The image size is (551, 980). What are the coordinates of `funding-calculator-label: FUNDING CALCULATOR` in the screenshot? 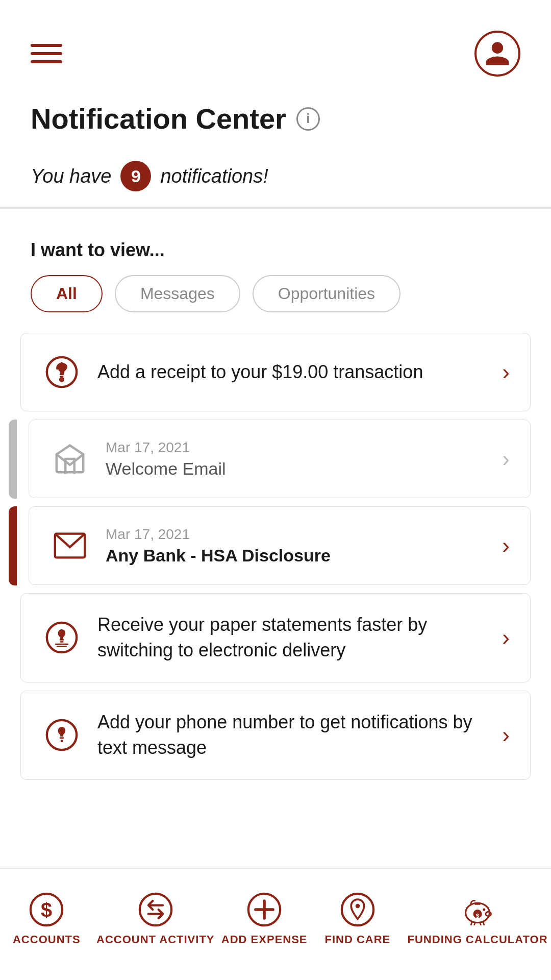 It's located at (478, 940).